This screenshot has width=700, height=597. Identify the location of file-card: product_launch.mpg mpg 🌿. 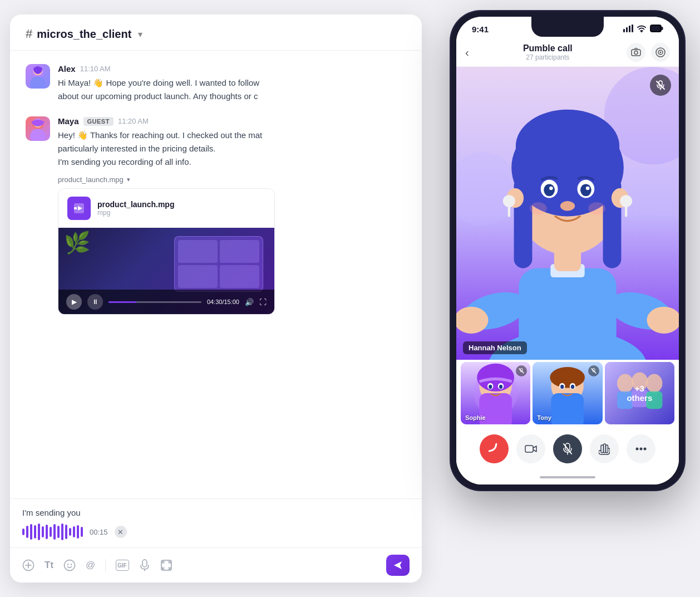
(166, 252).